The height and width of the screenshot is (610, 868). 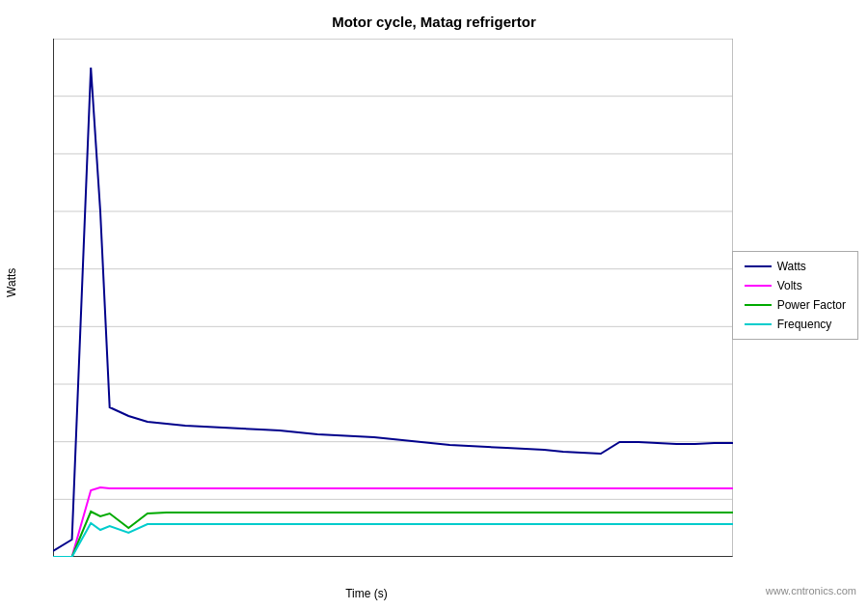 I want to click on chart-title: Motor cycle, Matag refrigertor, so click(x=434, y=19).